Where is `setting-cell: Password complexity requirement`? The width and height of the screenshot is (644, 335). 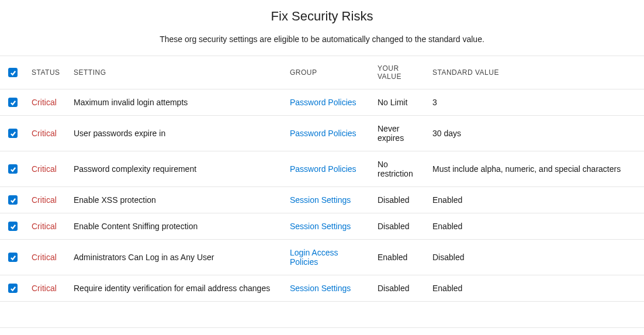 setting-cell: Password complexity requirement is located at coordinates (176, 170).